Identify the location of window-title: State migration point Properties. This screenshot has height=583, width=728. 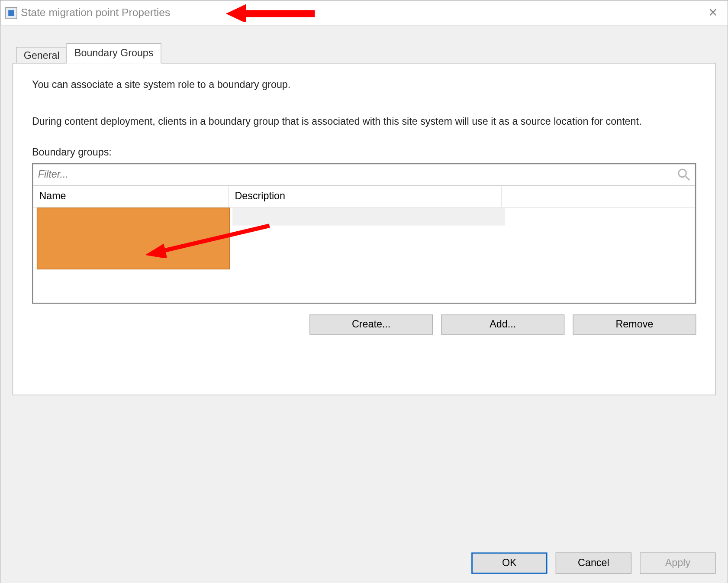
(95, 13).